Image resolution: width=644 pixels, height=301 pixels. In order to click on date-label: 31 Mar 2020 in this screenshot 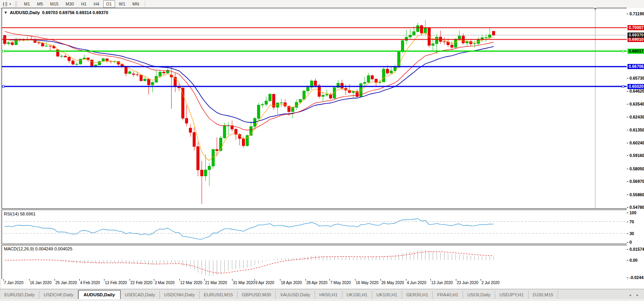, I will do `click(244, 283)`.